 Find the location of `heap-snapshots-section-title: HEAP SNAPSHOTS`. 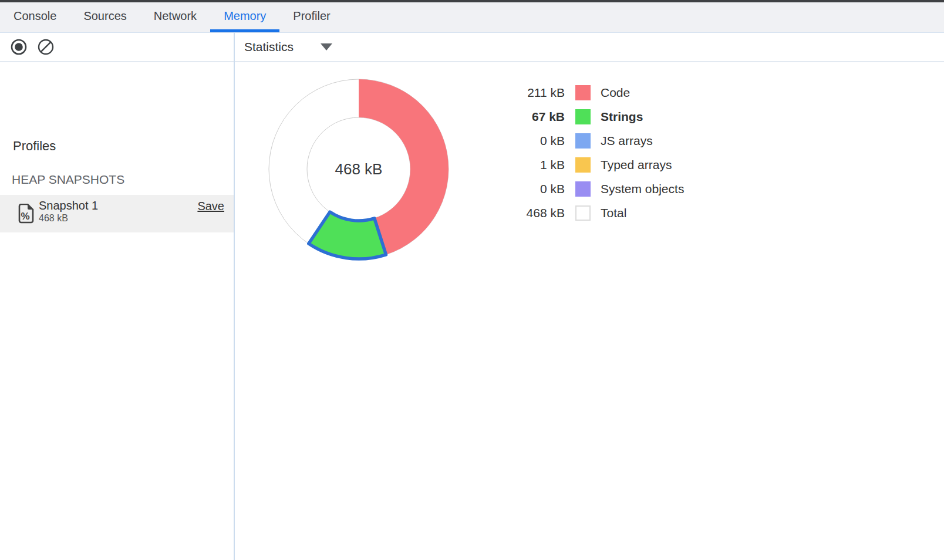

heap-snapshots-section-title: HEAP SNAPSHOTS is located at coordinates (68, 180).